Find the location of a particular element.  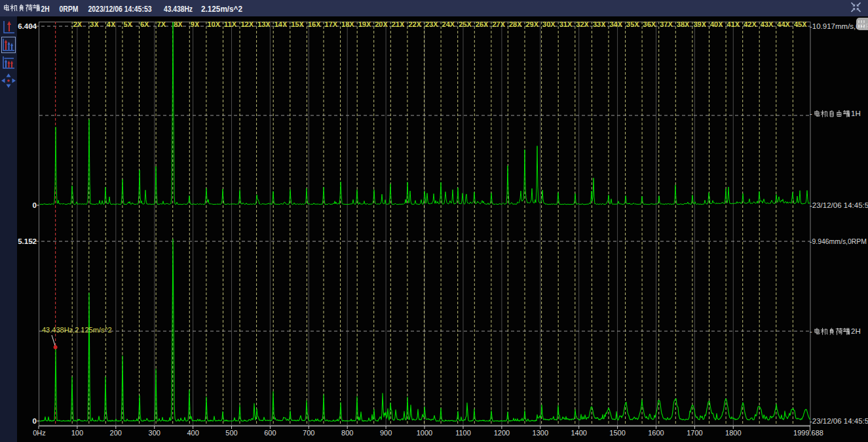

svg-text: -9.946mm/s,0RPM is located at coordinates (839, 241).